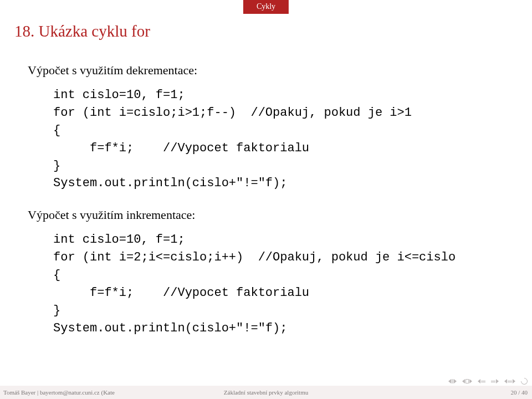 This screenshot has height=399, width=532. I want to click on section-label: Cykly, so click(266, 7).